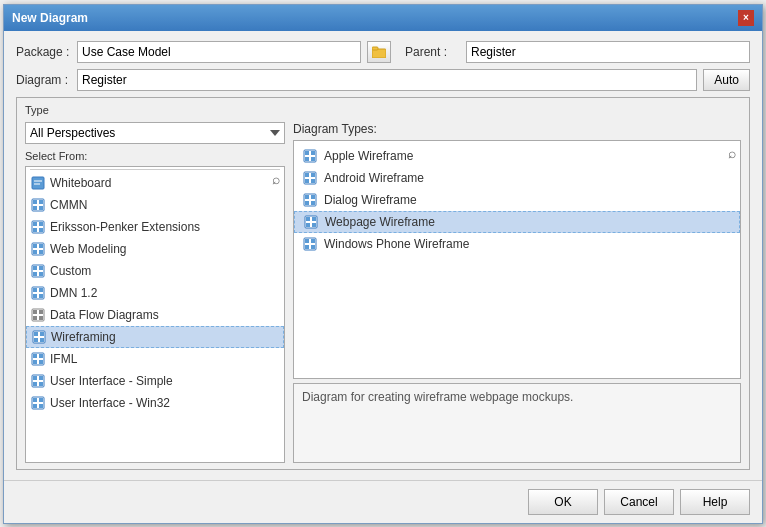  What do you see at coordinates (276, 179) in the screenshot?
I see `left-search-icon: ⌕` at bounding box center [276, 179].